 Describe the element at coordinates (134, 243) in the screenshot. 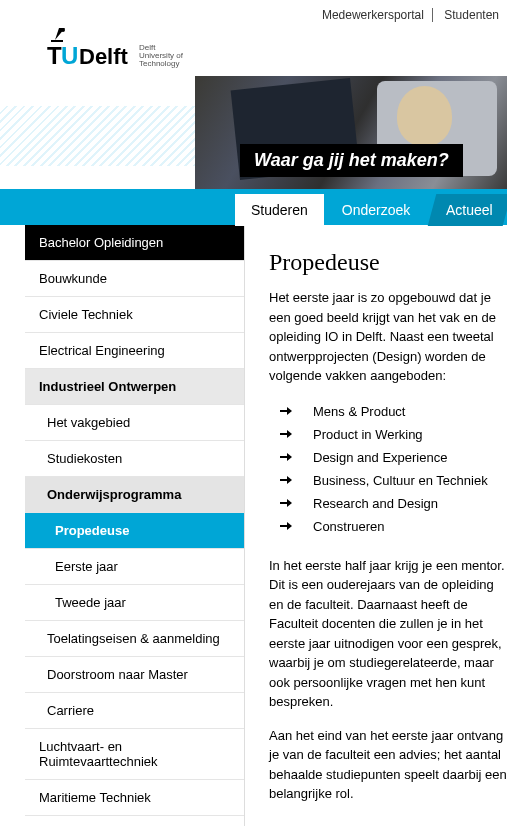

I see `sidebar-header: Bachelor Opleidingen` at that location.